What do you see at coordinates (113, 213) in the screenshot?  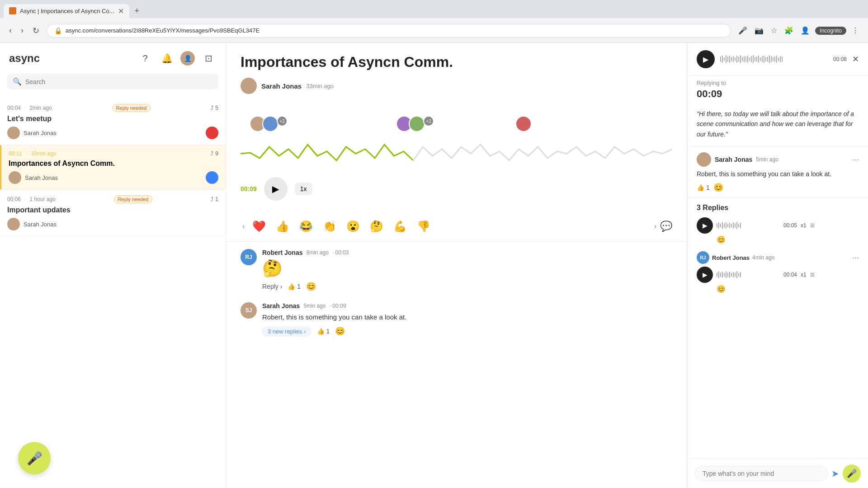 I see `conversation-item: 00:06 · 1 hour ago Reply needed ⤴ 1 Impo…` at bounding box center [113, 213].